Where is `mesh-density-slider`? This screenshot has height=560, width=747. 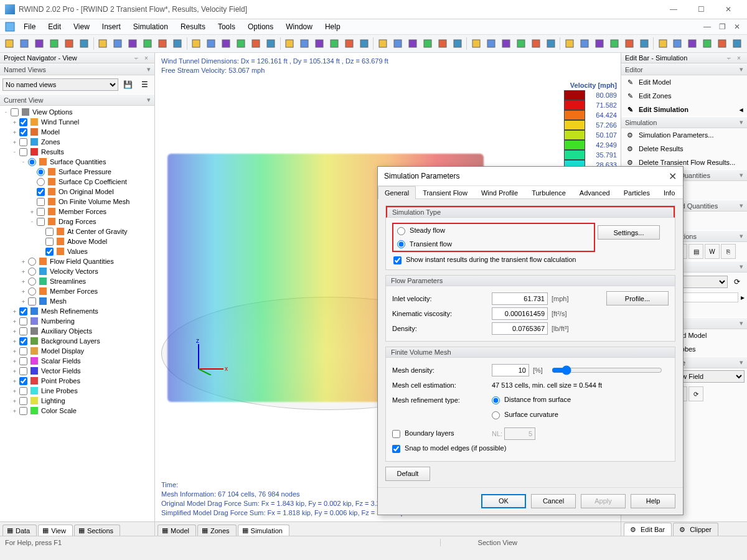
mesh-density-slider is located at coordinates (607, 370).